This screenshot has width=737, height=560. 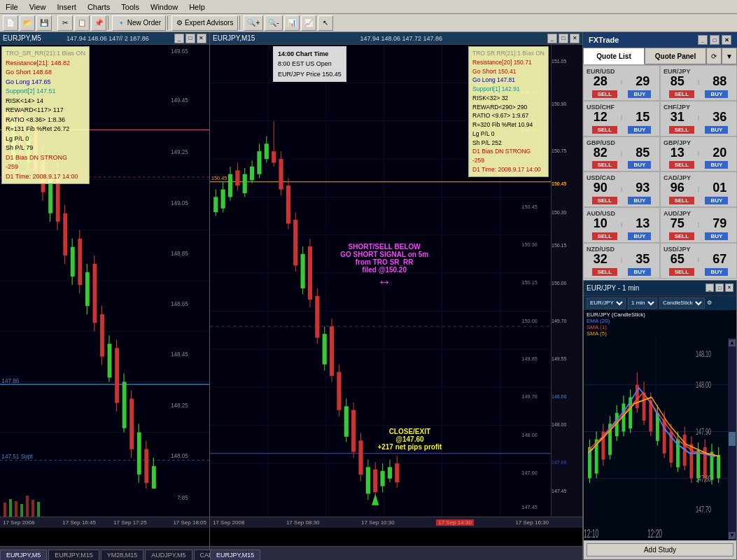 What do you see at coordinates (24, 554) in the screenshot?
I see `tab-eurjpy-m5: EURJPY,M5` at bounding box center [24, 554].